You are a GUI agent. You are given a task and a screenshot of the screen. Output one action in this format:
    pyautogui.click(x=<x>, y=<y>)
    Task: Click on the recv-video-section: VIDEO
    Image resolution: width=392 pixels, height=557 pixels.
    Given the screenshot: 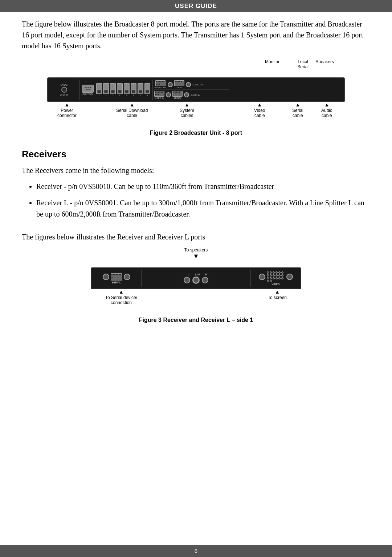 What is the action you would take?
    pyautogui.click(x=274, y=278)
    